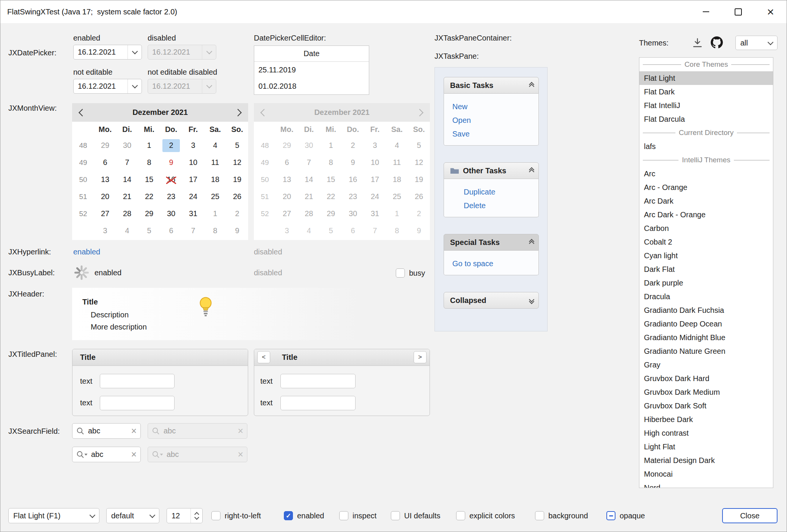  What do you see at coordinates (127, 196) in the screenshot?
I see `day-cell: 21` at bounding box center [127, 196].